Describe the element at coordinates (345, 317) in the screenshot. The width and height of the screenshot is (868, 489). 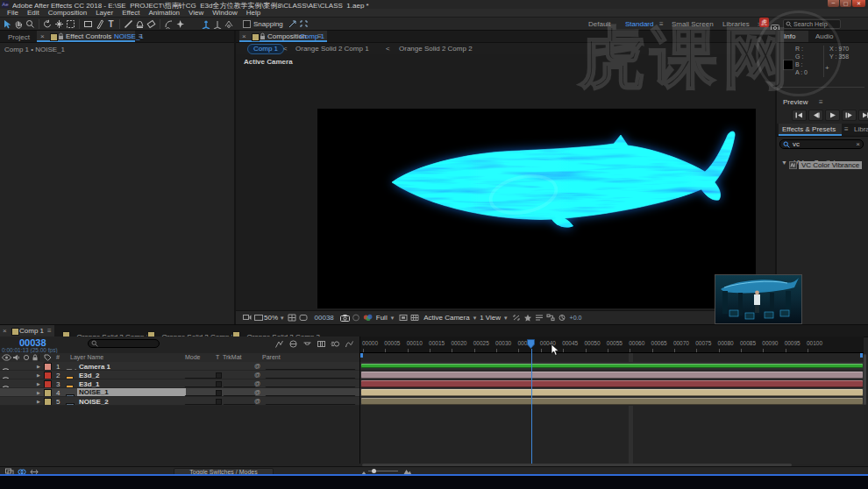
I see `snapshot-icon` at that location.